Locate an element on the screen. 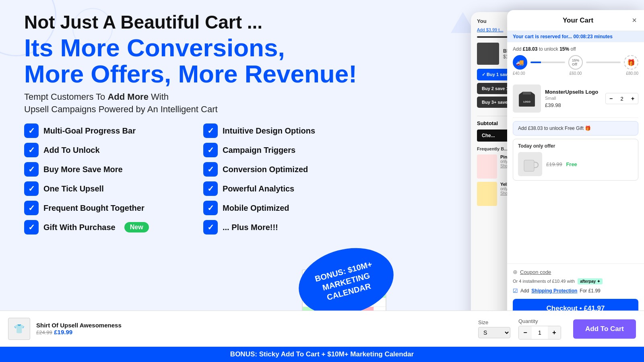  cart-item-name-1: MonsterUpsells Logo is located at coordinates (573, 92).